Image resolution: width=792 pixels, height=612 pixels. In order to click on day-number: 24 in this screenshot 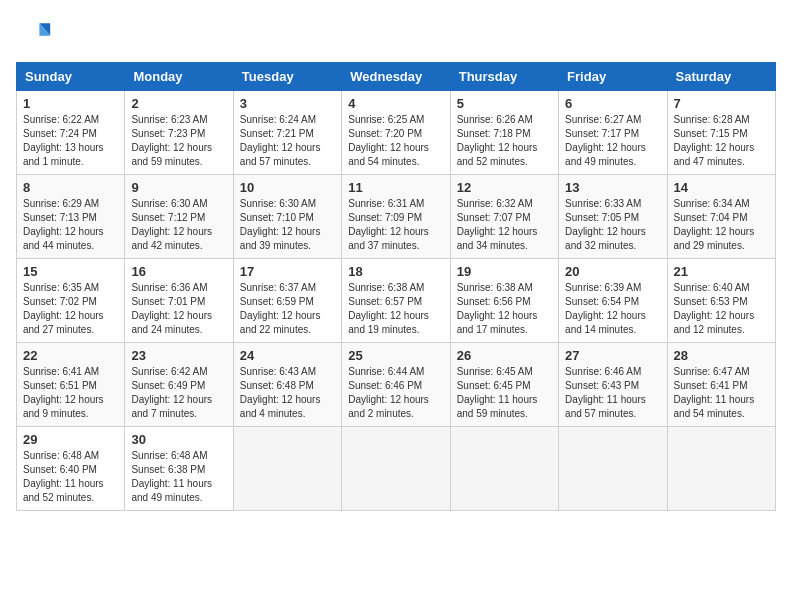, I will do `click(288, 356)`.